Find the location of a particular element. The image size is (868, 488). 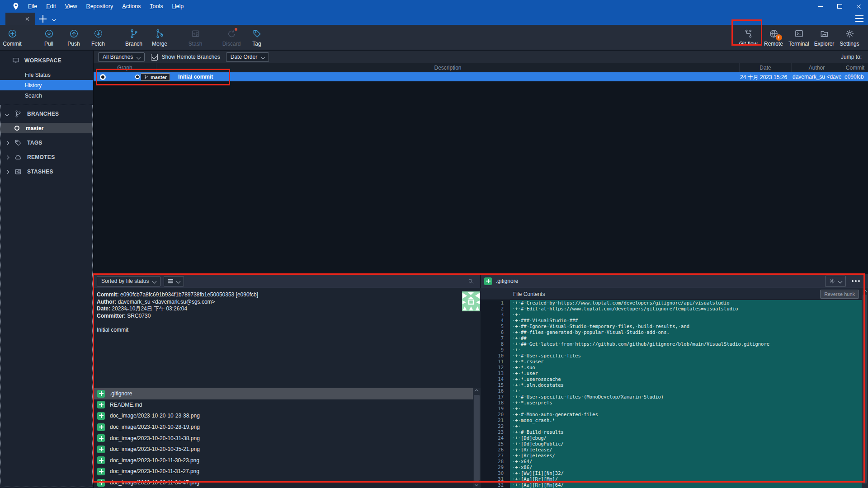

file-row: doc_image/2023-10-20-10-28-19.png is located at coordinates (283, 427).